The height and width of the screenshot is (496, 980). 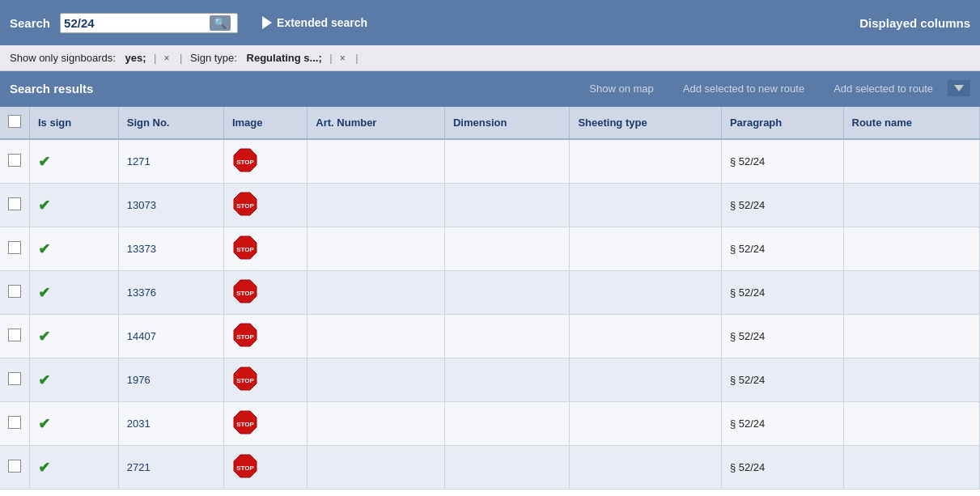 What do you see at coordinates (322, 23) in the screenshot?
I see `extended-search-label: Extended search` at bounding box center [322, 23].